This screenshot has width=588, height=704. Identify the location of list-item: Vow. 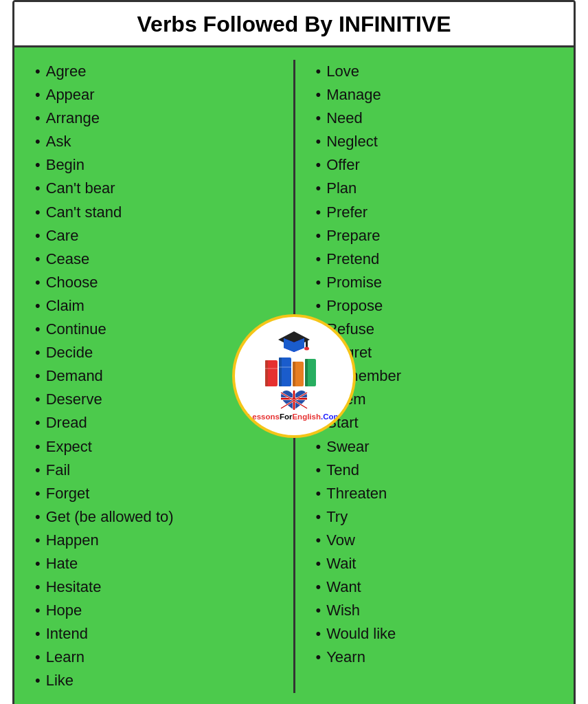
(442, 540).